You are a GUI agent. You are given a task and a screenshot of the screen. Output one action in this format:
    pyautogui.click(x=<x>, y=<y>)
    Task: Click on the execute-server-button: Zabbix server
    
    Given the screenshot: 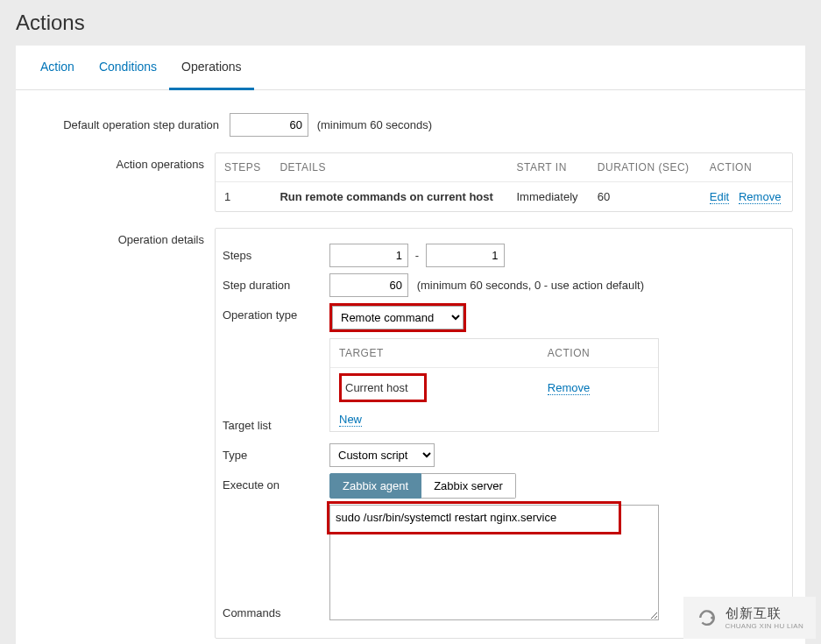 What is the action you would take?
    pyautogui.click(x=469, y=485)
    